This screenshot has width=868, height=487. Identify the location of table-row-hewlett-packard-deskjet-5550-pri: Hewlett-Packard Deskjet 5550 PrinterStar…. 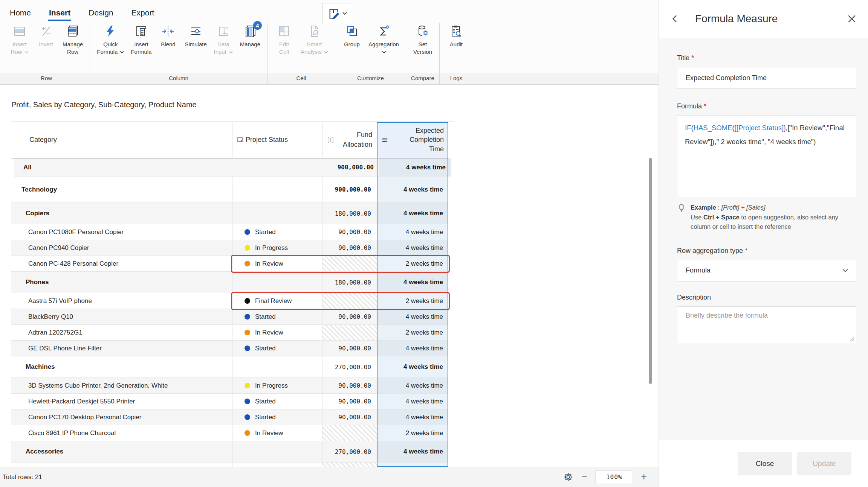
(230, 402).